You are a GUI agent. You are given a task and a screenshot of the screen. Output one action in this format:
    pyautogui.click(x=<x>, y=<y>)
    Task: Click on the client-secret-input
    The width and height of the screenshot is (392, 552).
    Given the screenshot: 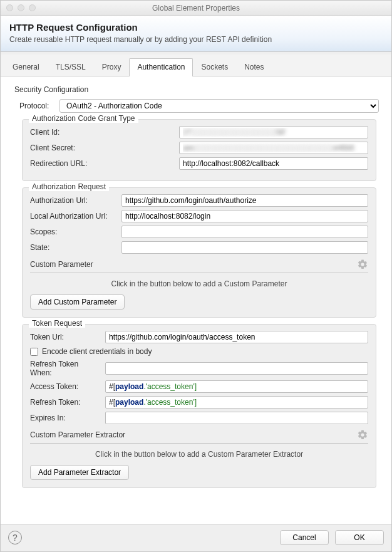 What is the action you would take?
    pyautogui.click(x=274, y=148)
    